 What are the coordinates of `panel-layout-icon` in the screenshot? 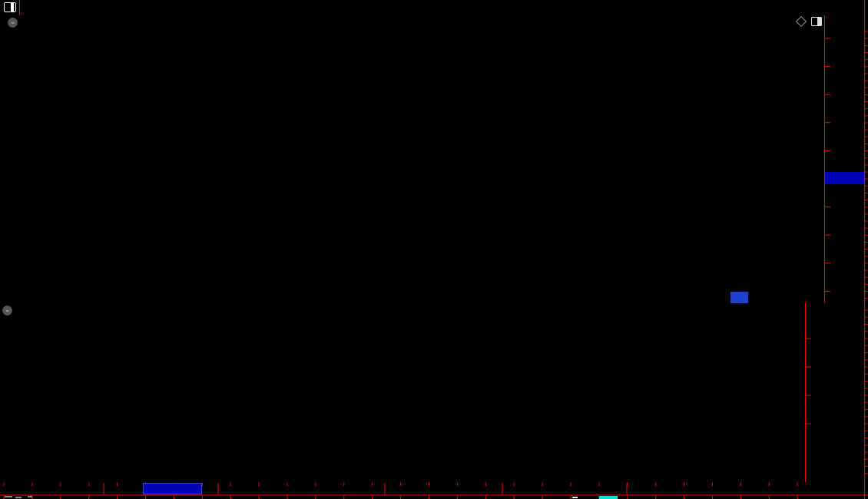 It's located at (817, 21).